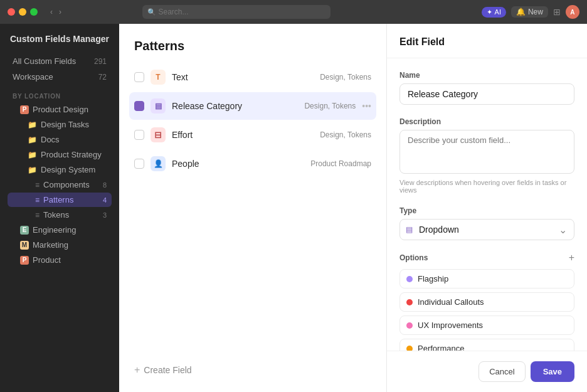 The height and width of the screenshot is (392, 587). What do you see at coordinates (167, 370) in the screenshot?
I see `create-field-label: Create Field` at bounding box center [167, 370].